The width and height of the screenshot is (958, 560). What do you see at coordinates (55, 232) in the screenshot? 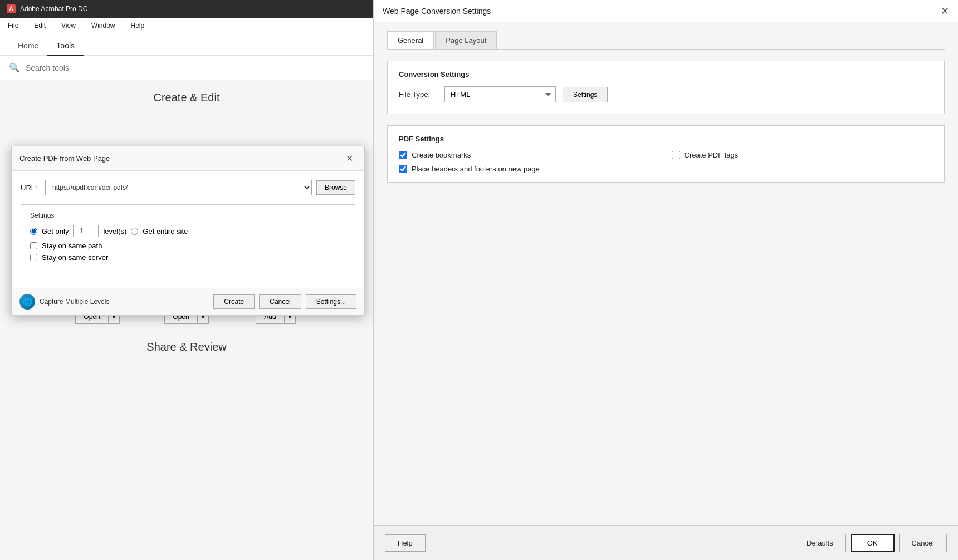
I see `get-only-label: Get only` at bounding box center [55, 232].